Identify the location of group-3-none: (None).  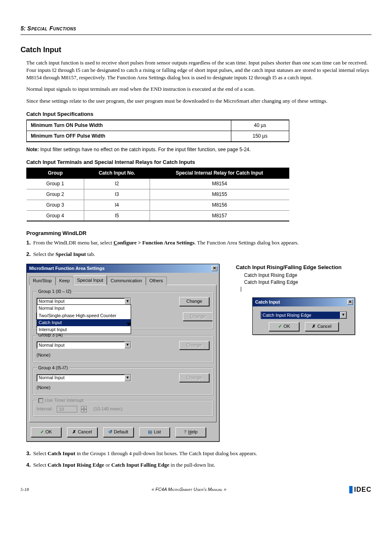
(123, 355).